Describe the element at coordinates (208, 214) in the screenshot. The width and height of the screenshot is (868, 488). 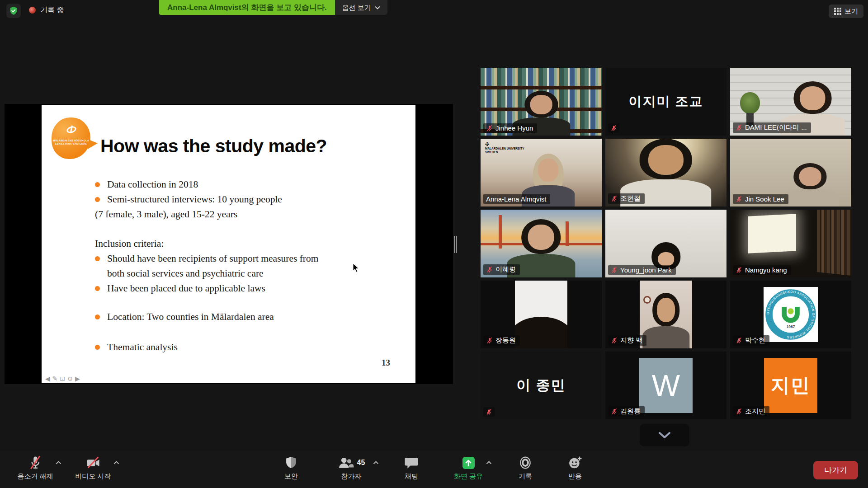
I see `slide-plain-line: (7 female, 3 male), aged 15-22 years` at that location.